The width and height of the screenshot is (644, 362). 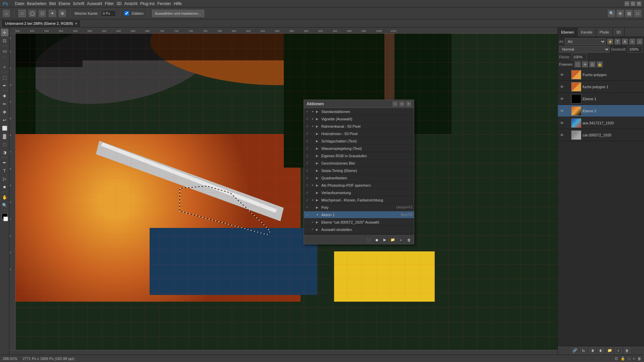 What do you see at coordinates (377, 240) in the screenshot?
I see `actions-record-btn: ⏺` at bounding box center [377, 240].